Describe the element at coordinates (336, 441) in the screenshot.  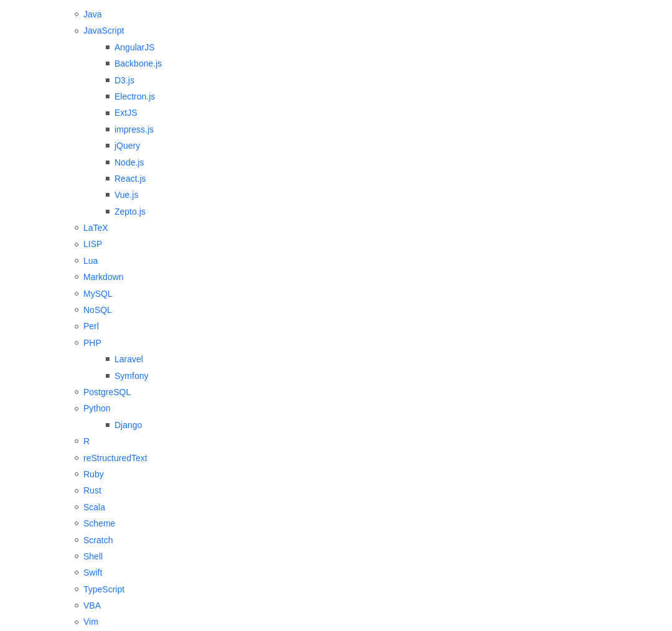
I see `list-item: R` at that location.